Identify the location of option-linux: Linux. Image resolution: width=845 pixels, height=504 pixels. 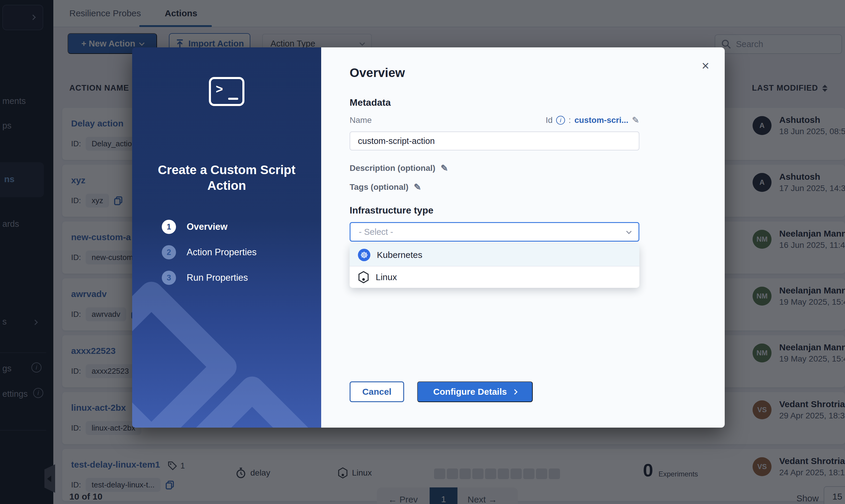
(495, 277).